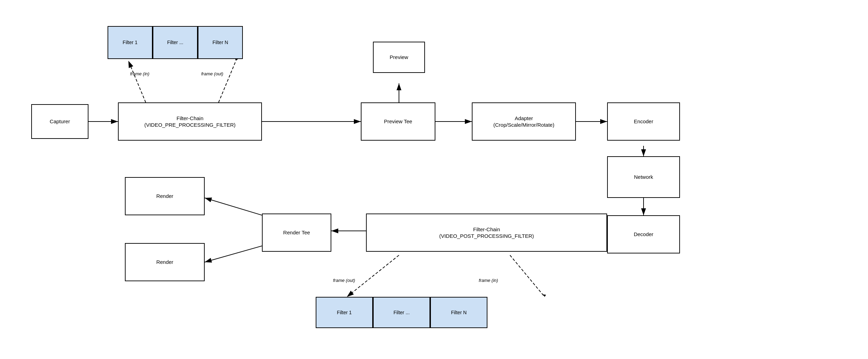 The width and height of the screenshot is (868, 359). I want to click on filter-chain-post-box: Filter-Chain (VIDEO_POST_PROCESSING_FILT…, so click(486, 233).